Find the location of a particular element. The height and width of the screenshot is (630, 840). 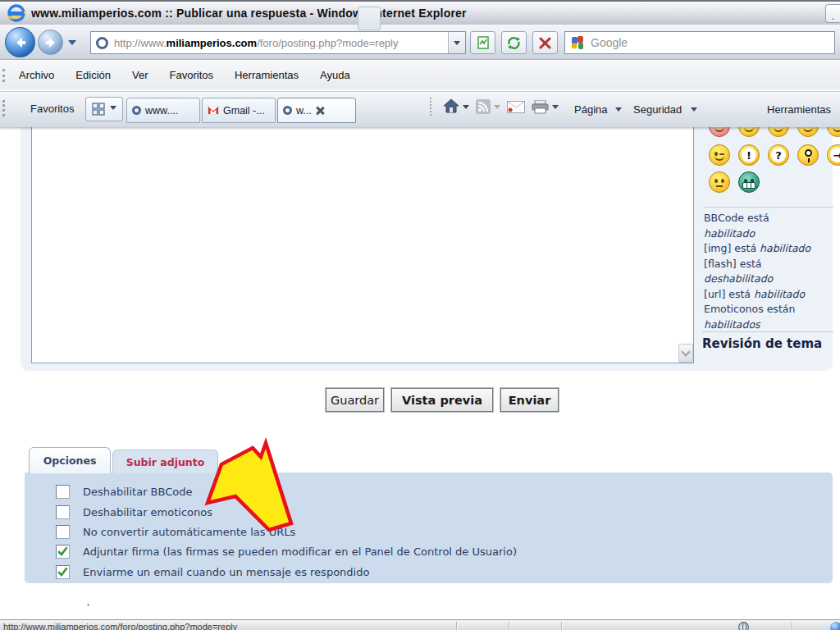

compatibility-view-button is located at coordinates (482, 43).